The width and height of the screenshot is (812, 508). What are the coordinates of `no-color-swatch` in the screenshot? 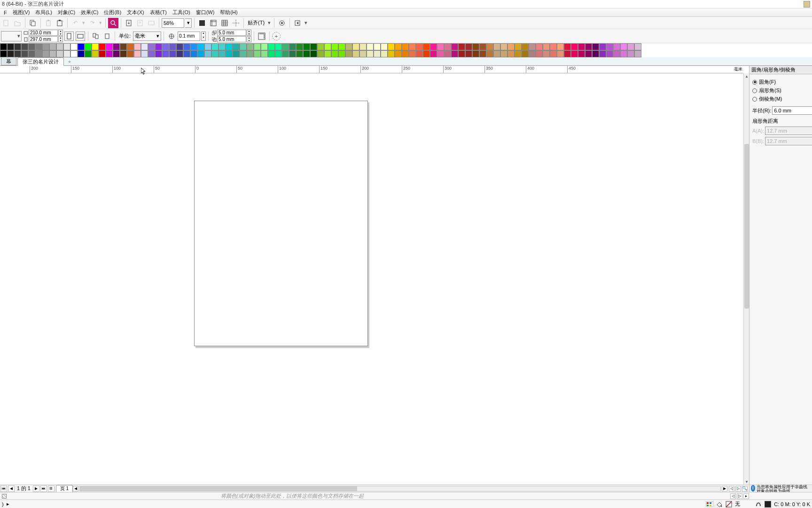 It's located at (4, 496).